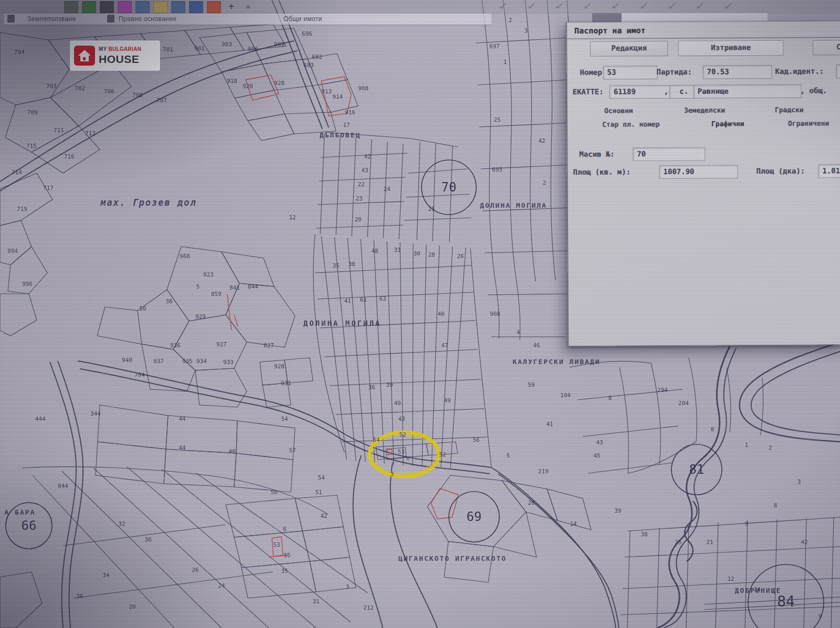 The width and height of the screenshot is (840, 628). Describe the element at coordinates (838, 71) in the screenshot. I see `kad-ident-input` at that location.